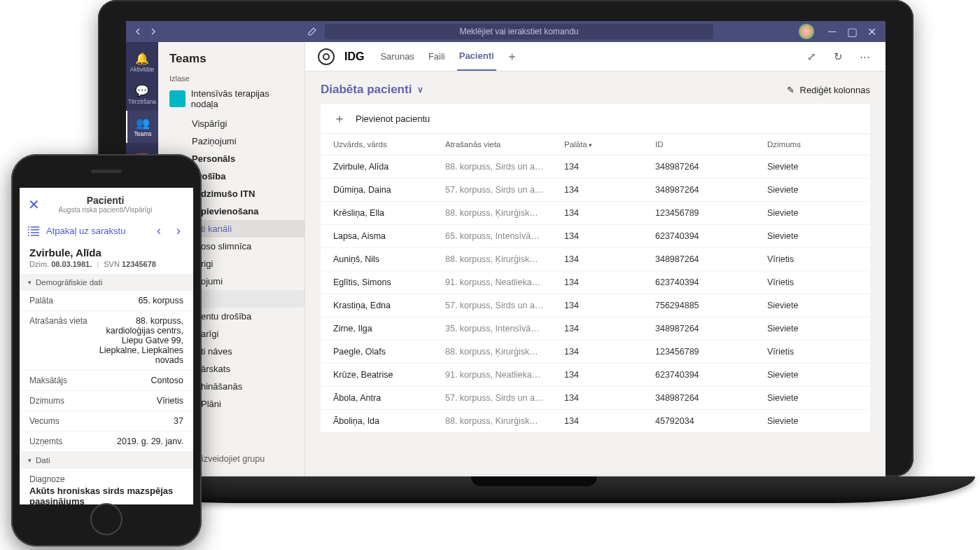 The width and height of the screenshot is (980, 550). I want to click on back-to-list: Atpakaļ uz sarakstu ‹ ›, so click(106, 231).